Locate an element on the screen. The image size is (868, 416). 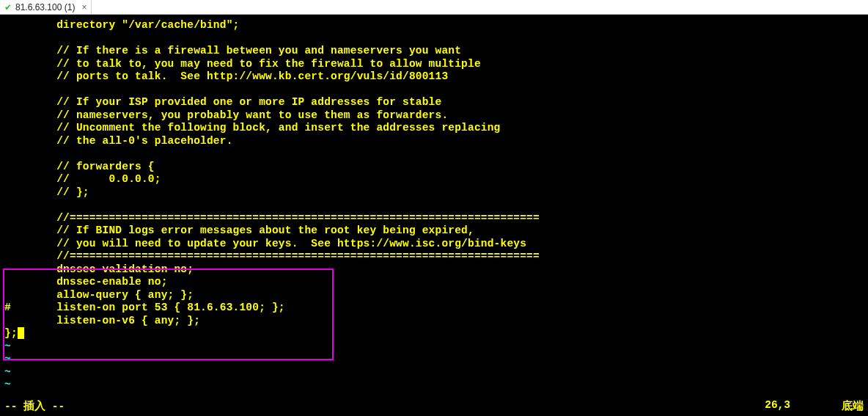
cursor-position: 26,3 is located at coordinates (777, 406).